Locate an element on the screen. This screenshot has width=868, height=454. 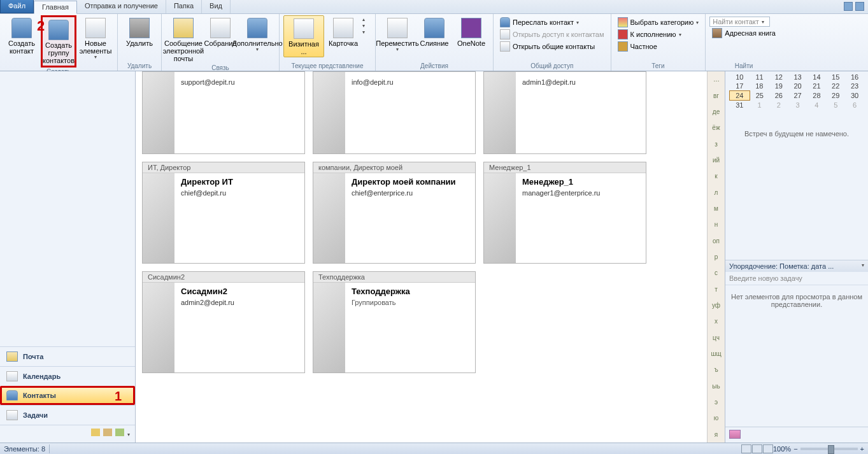
alpha-letter: х is located at coordinates (716, 321).